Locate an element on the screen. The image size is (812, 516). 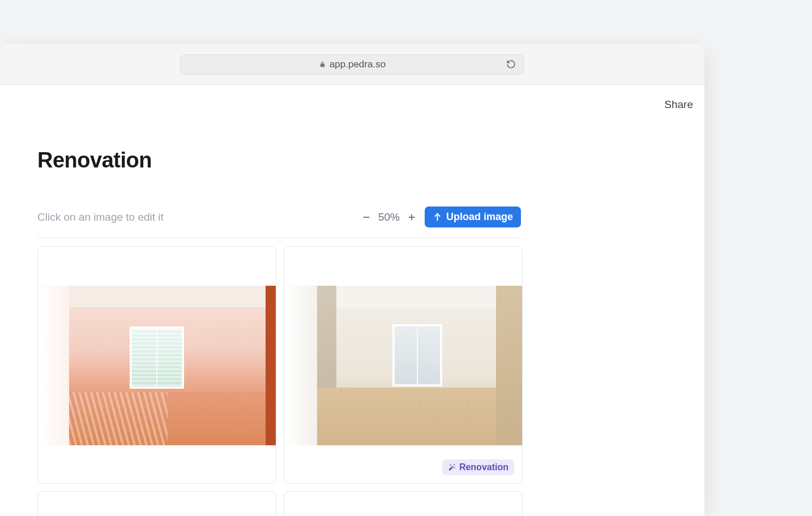
address-content: app.pedra.so is located at coordinates (352, 64).